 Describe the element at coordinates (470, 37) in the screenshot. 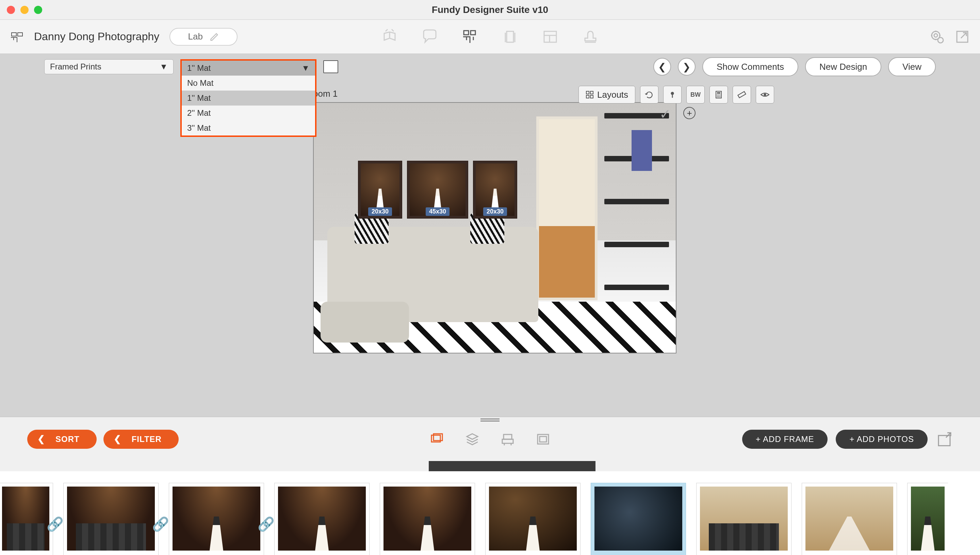

I see `wall-art-mode-icon` at that location.